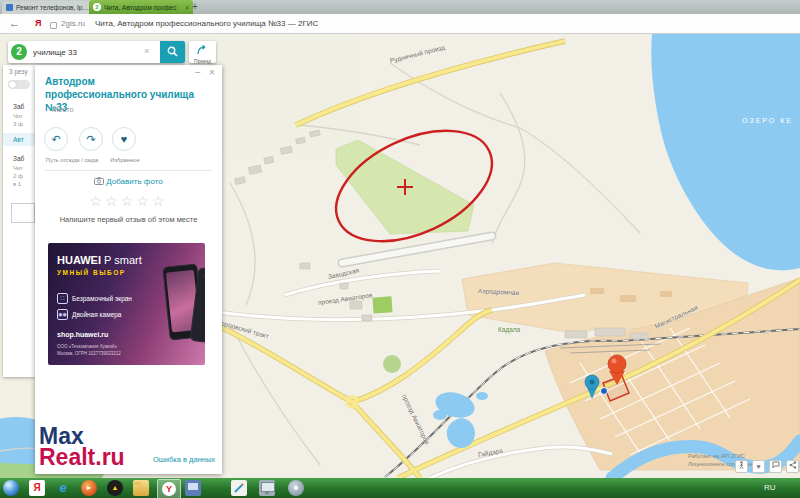  Describe the element at coordinates (62, 298) in the screenshot. I see `frameless-screen-icon: ⛶` at that location.